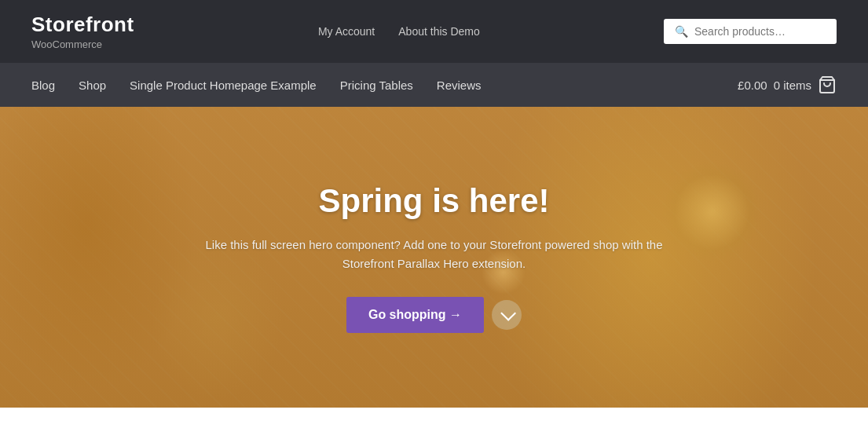 This screenshot has height=439, width=868. Describe the element at coordinates (43, 85) in the screenshot. I see `nav-blog: Blog` at that location.